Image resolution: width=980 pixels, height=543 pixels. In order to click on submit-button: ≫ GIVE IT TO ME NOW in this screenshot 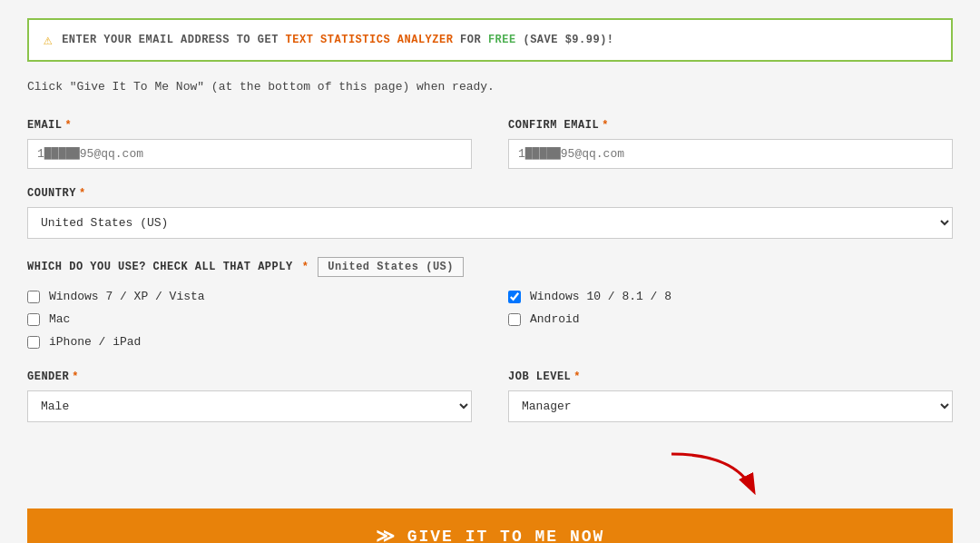, I will do `click(490, 526)`.